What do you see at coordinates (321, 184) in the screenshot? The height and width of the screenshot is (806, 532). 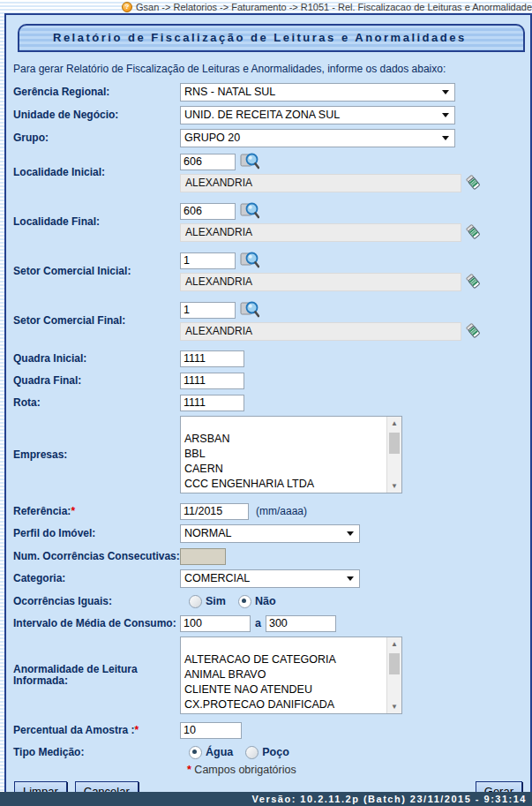 I see `localidade-inicial-name: ALEXANDRIA` at bounding box center [321, 184].